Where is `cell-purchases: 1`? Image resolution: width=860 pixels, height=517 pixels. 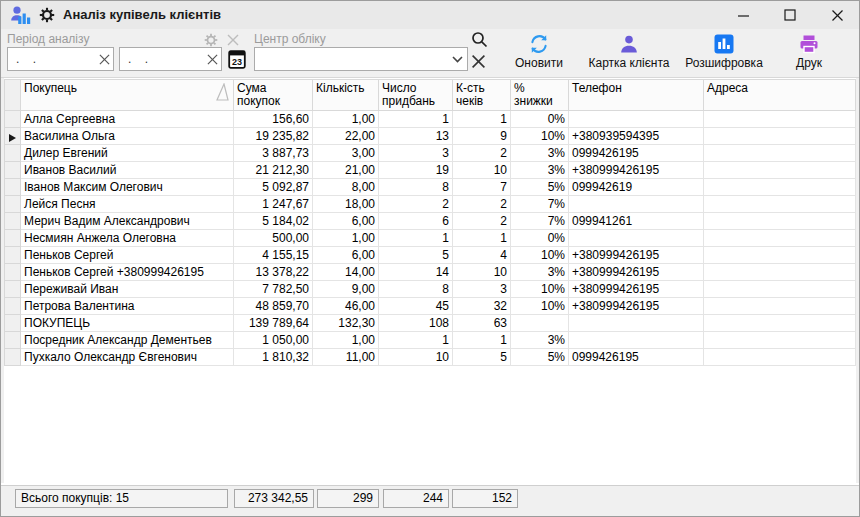
cell-purchases: 1 is located at coordinates (416, 340).